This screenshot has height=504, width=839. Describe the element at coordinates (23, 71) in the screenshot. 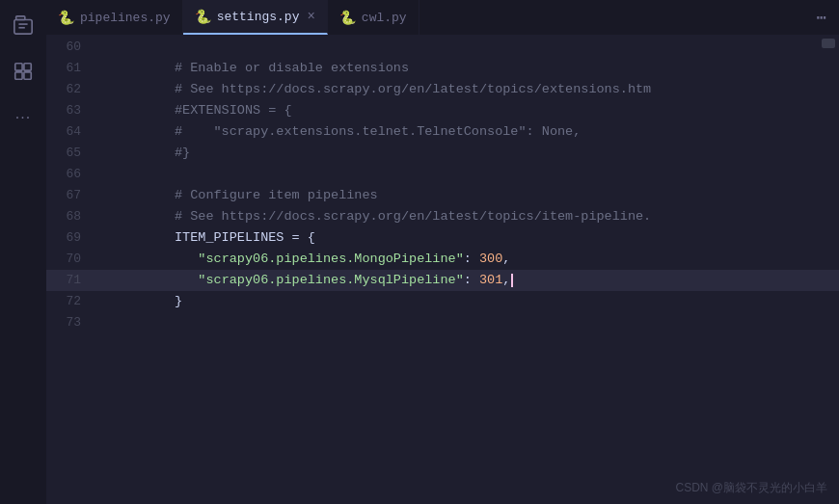

I see `extensions-icon` at that location.